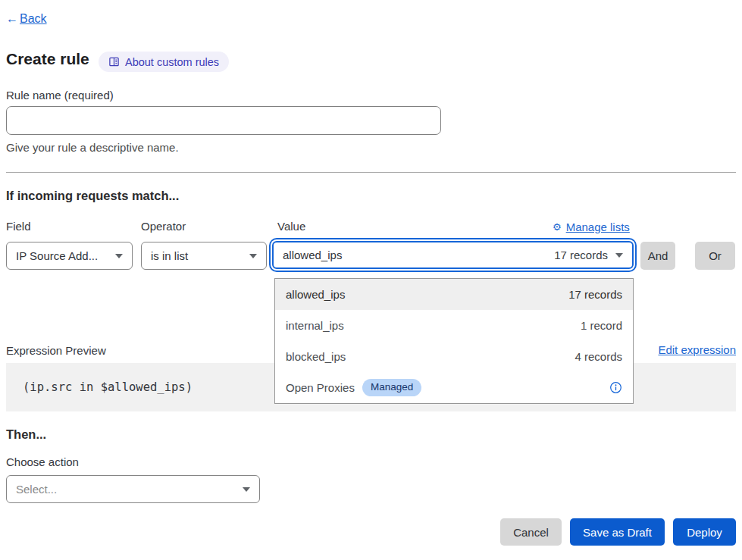  I want to click on action-select-placeholder: Select..., so click(36, 490).